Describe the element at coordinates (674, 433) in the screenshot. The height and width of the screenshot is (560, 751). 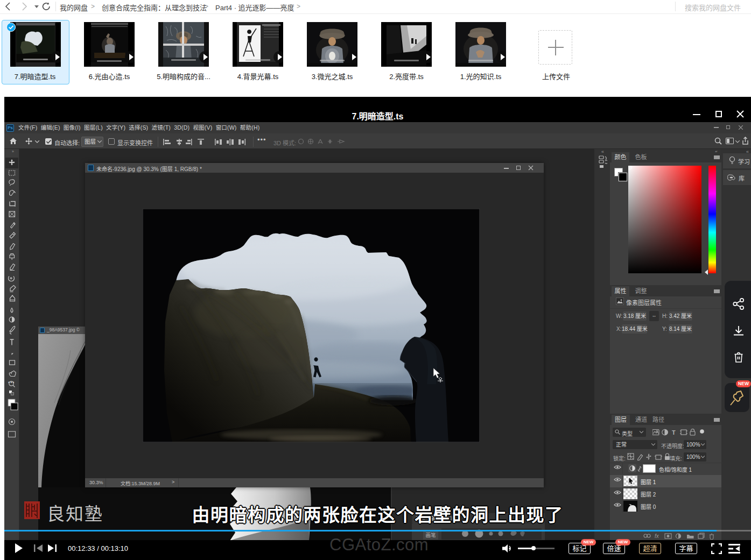
I see `svg-text: T` at that location.